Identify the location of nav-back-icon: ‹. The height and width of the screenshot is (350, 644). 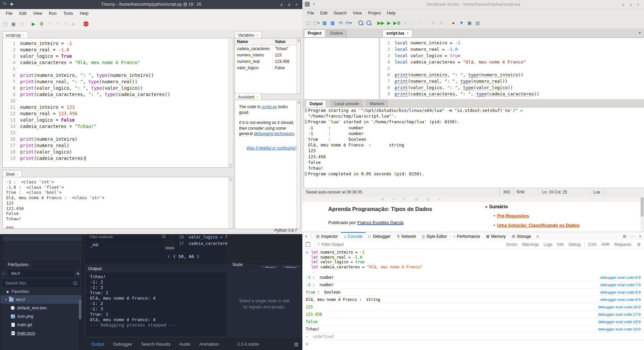
(3, 273).